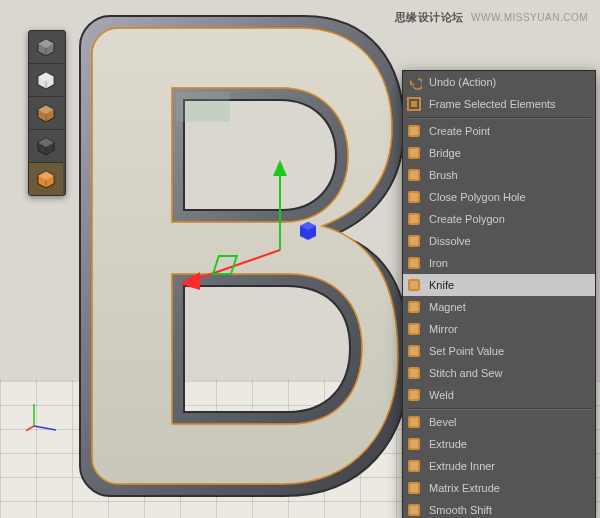  I want to click on menu-item-matrix-extrude: Matrix Extrude, so click(499, 488).